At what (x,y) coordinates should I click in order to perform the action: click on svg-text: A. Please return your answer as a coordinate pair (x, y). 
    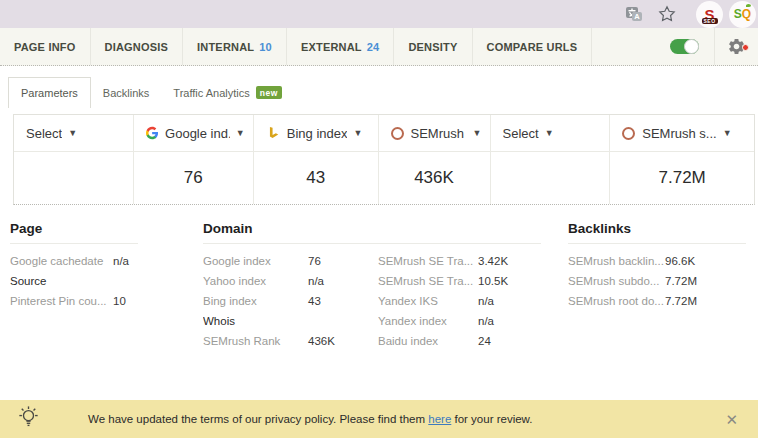
    Looking at the image, I should click on (637, 16).